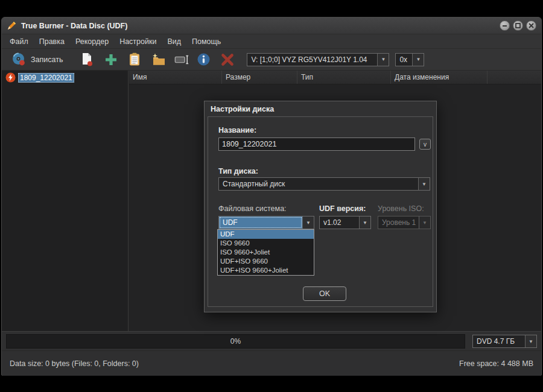 Image resolution: width=543 pixels, height=392 pixels. I want to click on name-history-button: v, so click(425, 144).